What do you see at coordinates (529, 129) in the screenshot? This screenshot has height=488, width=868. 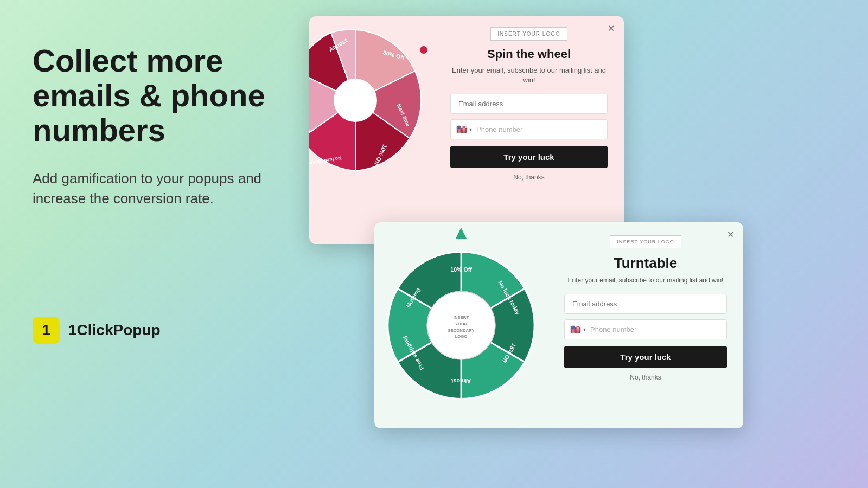 I see `phone-input-wrapper-1: 🇺🇸 ▾ Phone number` at bounding box center [529, 129].